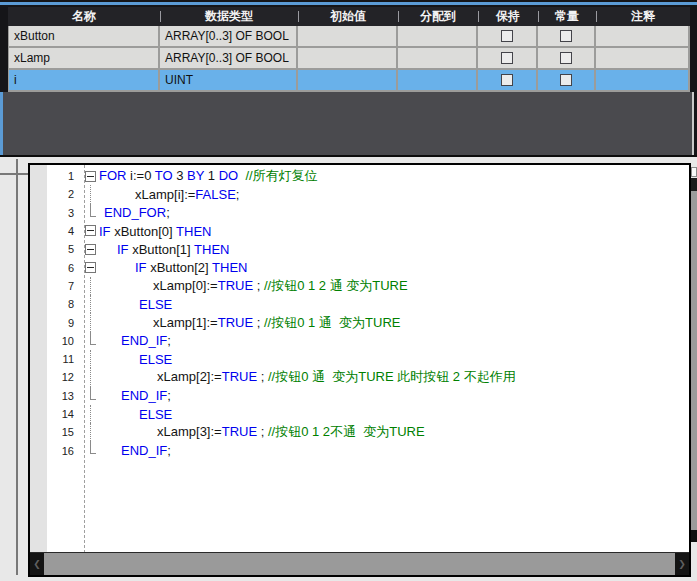 Image resolution: width=697 pixels, height=581 pixels. I want to click on code-text: xLamp[2]:=TRUE ; //按钮0 通 变为TURE 此时按钮 2 不…, so click(390, 377).